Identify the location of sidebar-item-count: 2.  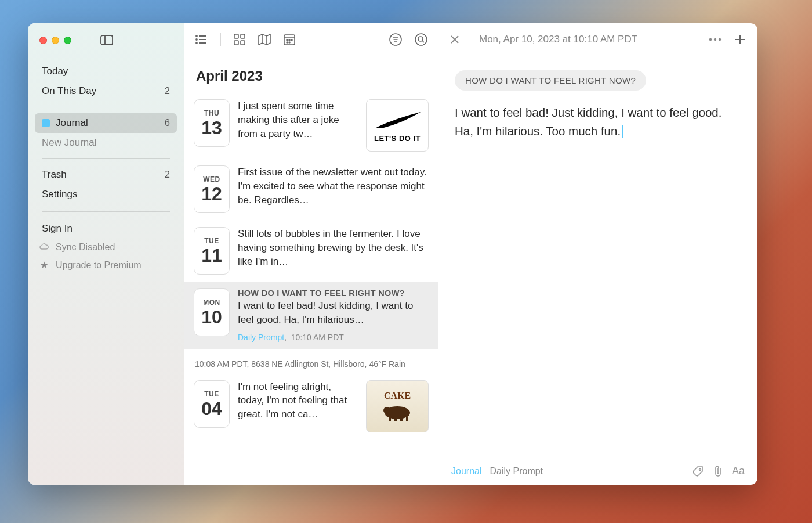
(167, 175).